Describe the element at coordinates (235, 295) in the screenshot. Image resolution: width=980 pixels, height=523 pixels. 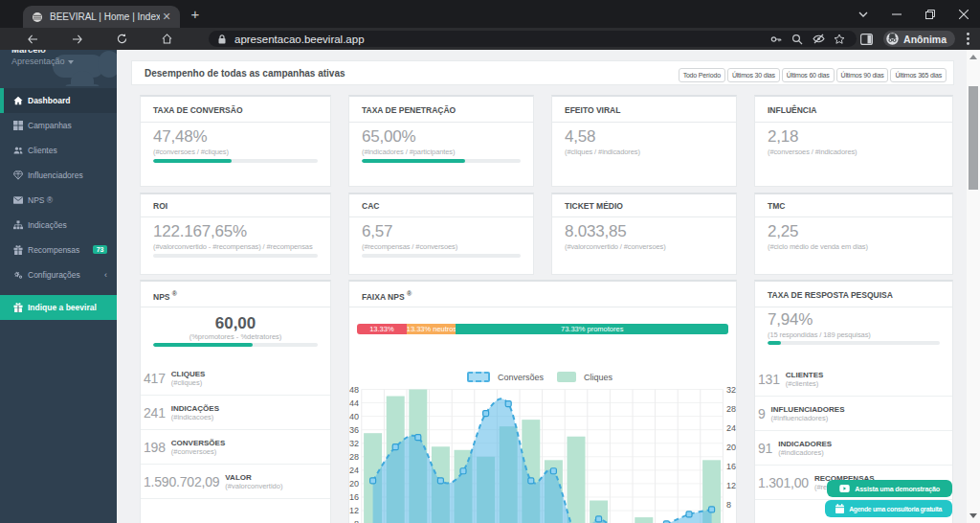
I see `nps-title: NPS ®` at that location.